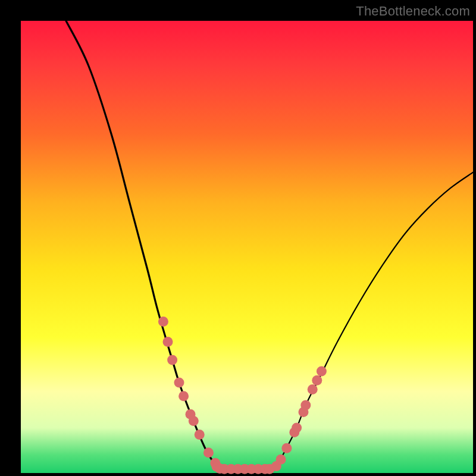 The height and width of the screenshot is (476, 476). What do you see at coordinates (413, 11) in the screenshot?
I see `watermark-text: TheBottleneck.com` at bounding box center [413, 11].